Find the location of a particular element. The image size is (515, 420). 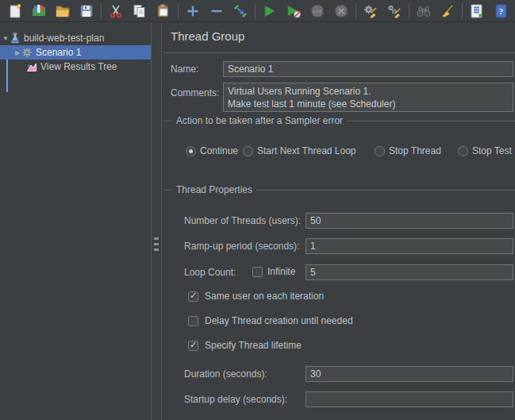

delay-thread-creation-checkbox-row: Delay Thread creation until needed is located at coordinates (271, 321).